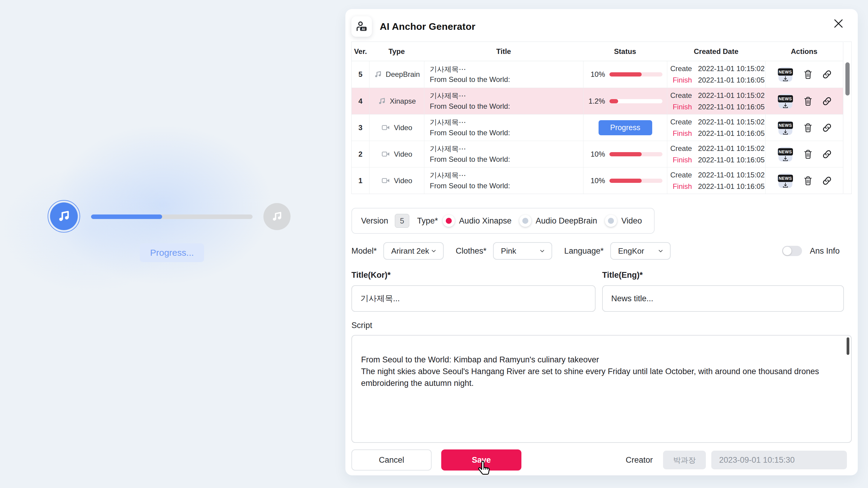 This screenshot has width=868, height=488. I want to click on status-cell: Progress, so click(625, 128).